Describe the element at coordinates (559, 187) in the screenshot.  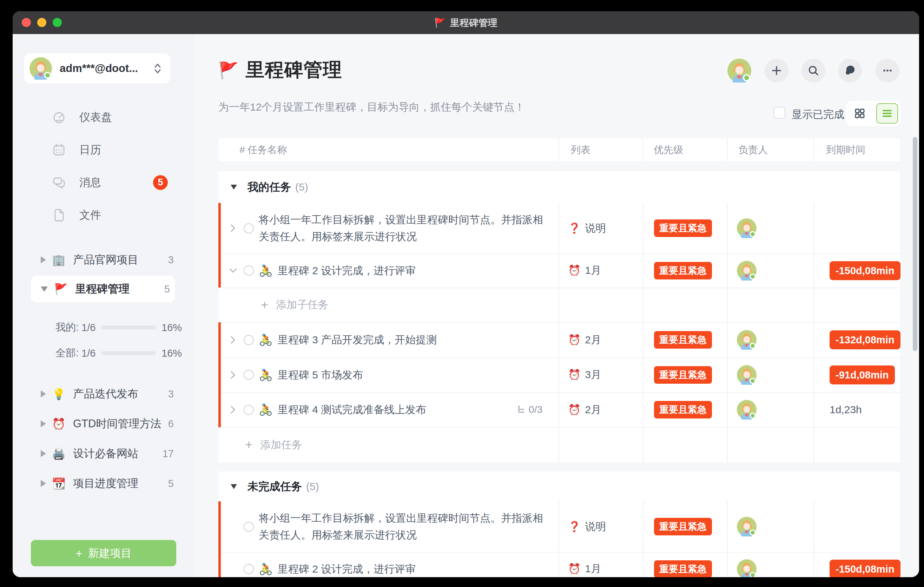
I see `group-header: 我的任务 (5)` at that location.